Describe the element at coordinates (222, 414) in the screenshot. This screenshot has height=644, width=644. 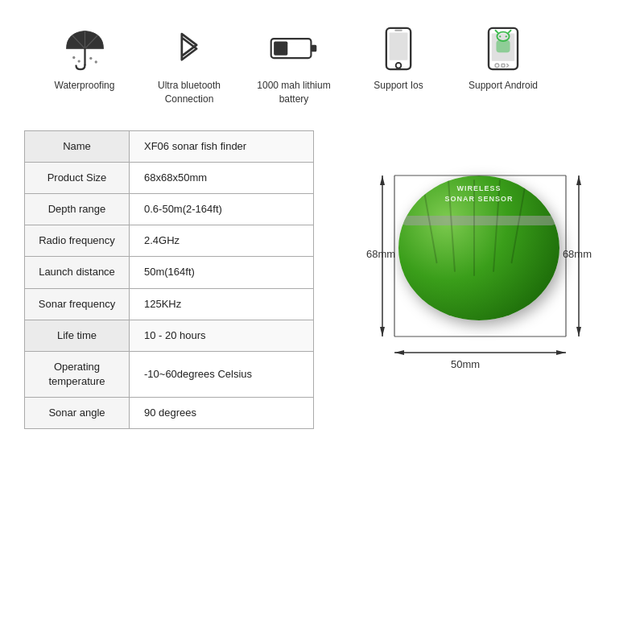
I see `spec-value: 90 degrees` at that location.